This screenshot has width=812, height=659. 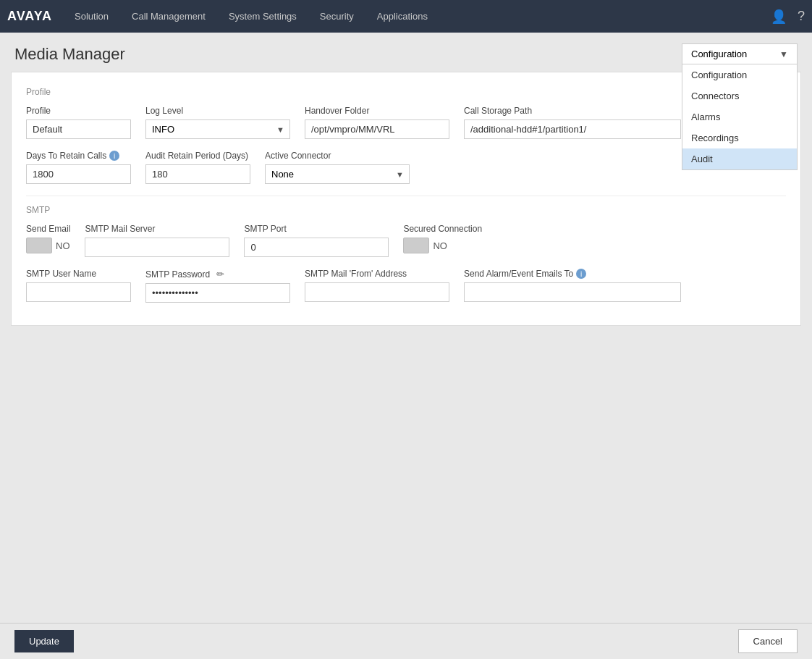 I want to click on smtp-from-address-label: SMTP Mail 'From' Address, so click(x=377, y=274).